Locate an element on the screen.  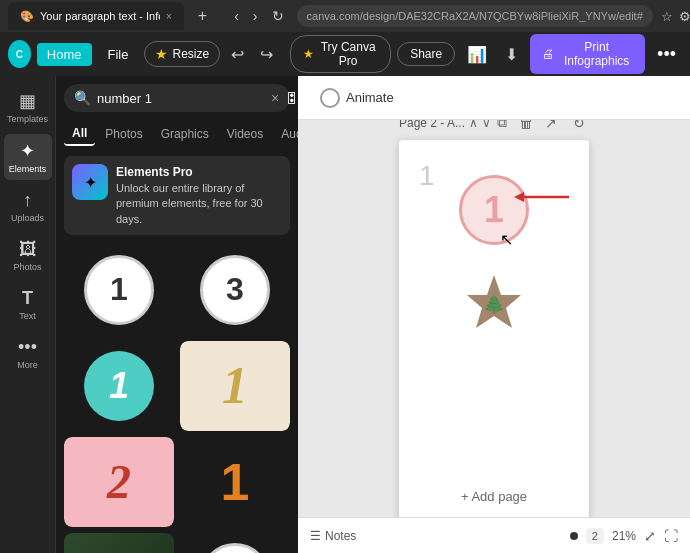
notes-label: Notes is located at coordinates (340, 536).